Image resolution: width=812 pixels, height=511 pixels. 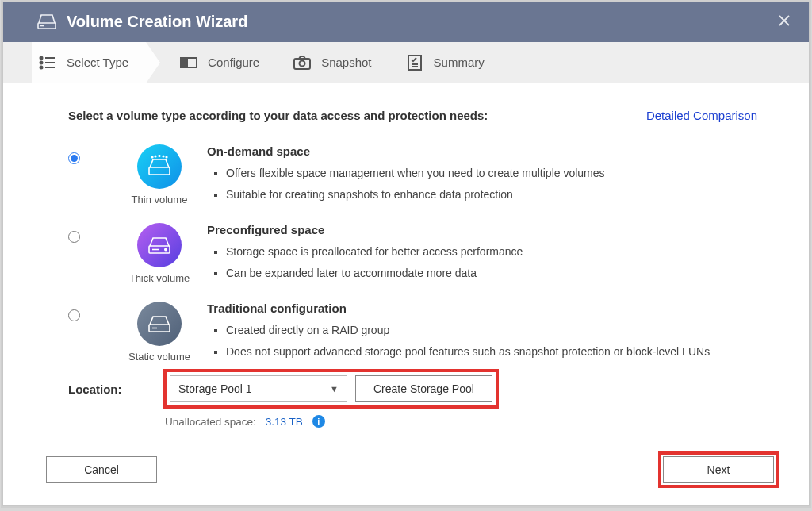 I want to click on option-bullet: Can be expanded later to accommodate mor…, so click(x=492, y=273).